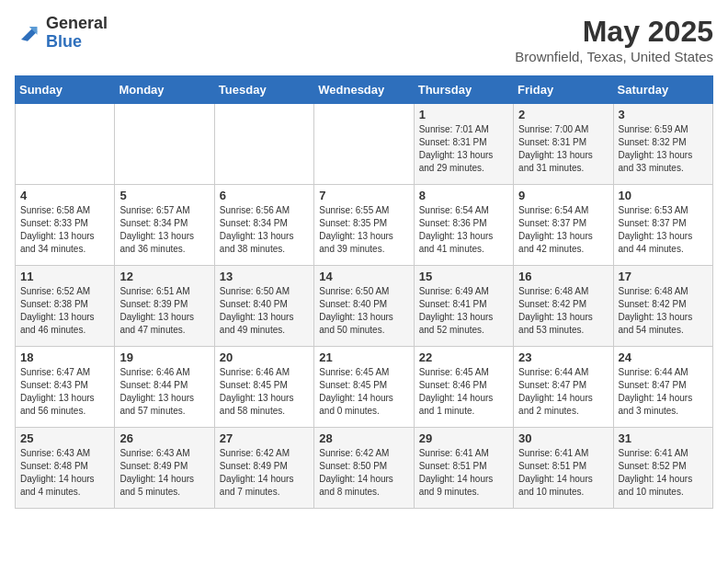  I want to click on calendar-cell: 27Sunrise: 6:42 AMSunset: 8:49 PMDayligh…, so click(264, 468).